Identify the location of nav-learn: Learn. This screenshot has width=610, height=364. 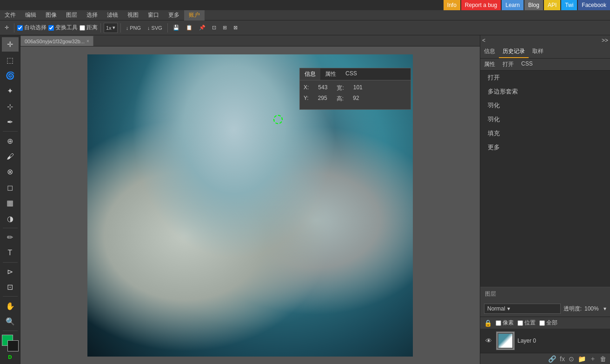
(512, 5).